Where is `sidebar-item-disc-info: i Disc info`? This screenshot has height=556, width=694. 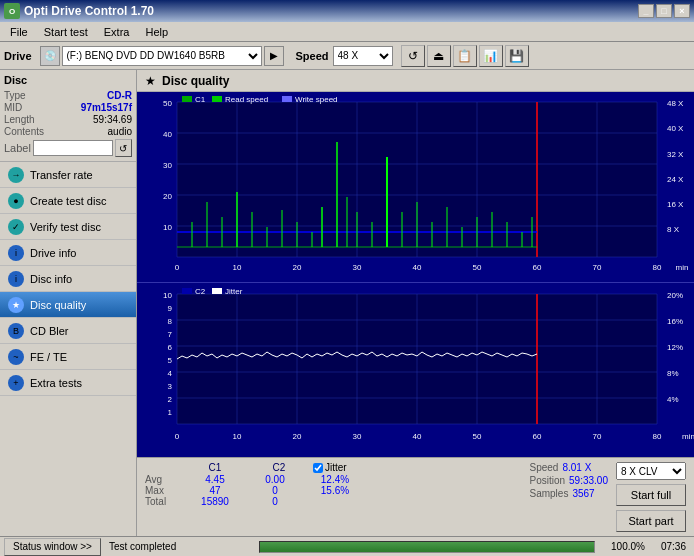
sidebar-item-disc-info: i Disc info is located at coordinates (68, 279).